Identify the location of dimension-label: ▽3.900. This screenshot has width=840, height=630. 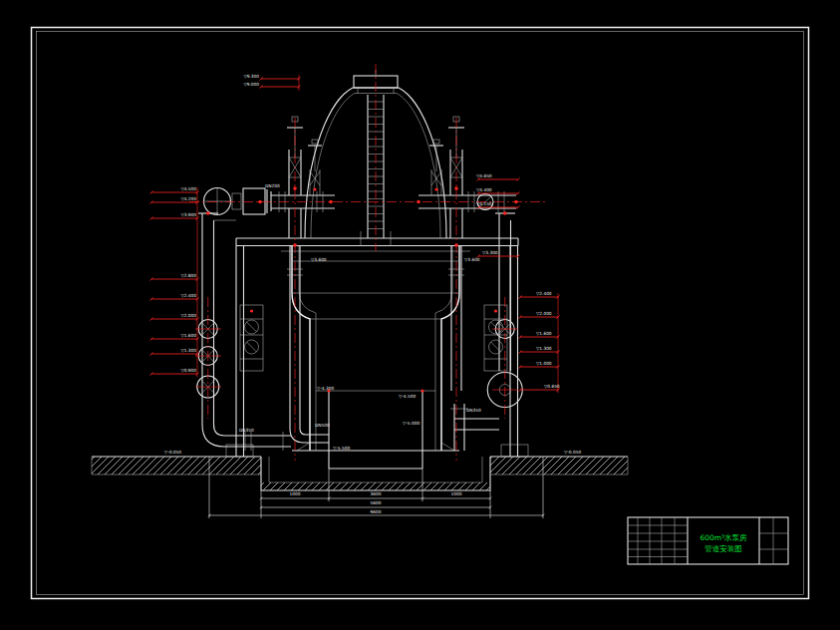
(188, 215).